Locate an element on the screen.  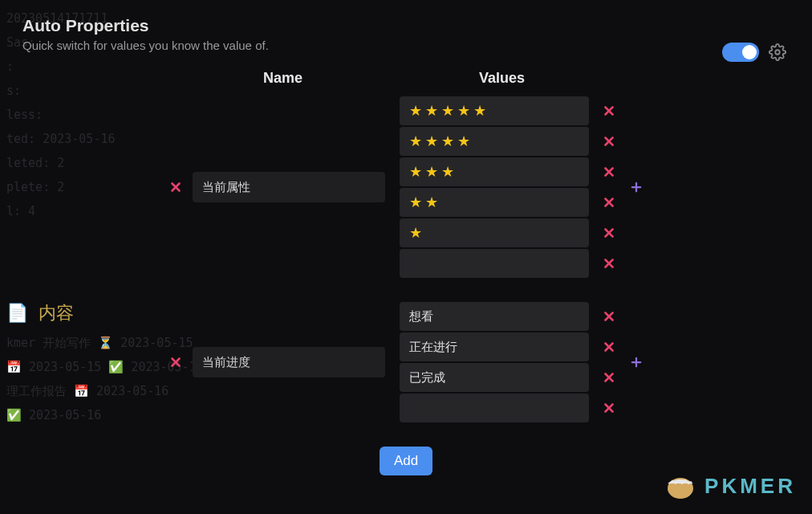
property-value-input: ★★★★ is located at coordinates (494, 141).